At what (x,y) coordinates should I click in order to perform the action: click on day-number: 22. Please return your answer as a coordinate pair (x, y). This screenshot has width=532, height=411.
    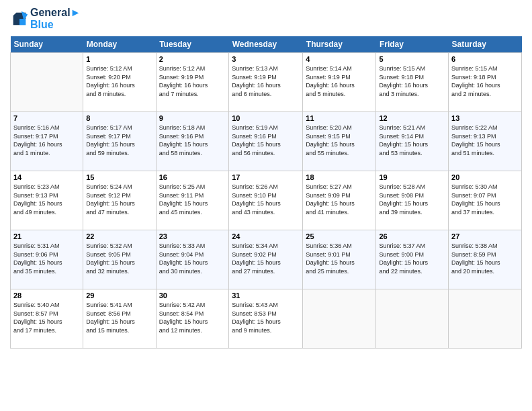
    Looking at the image, I should click on (120, 236).